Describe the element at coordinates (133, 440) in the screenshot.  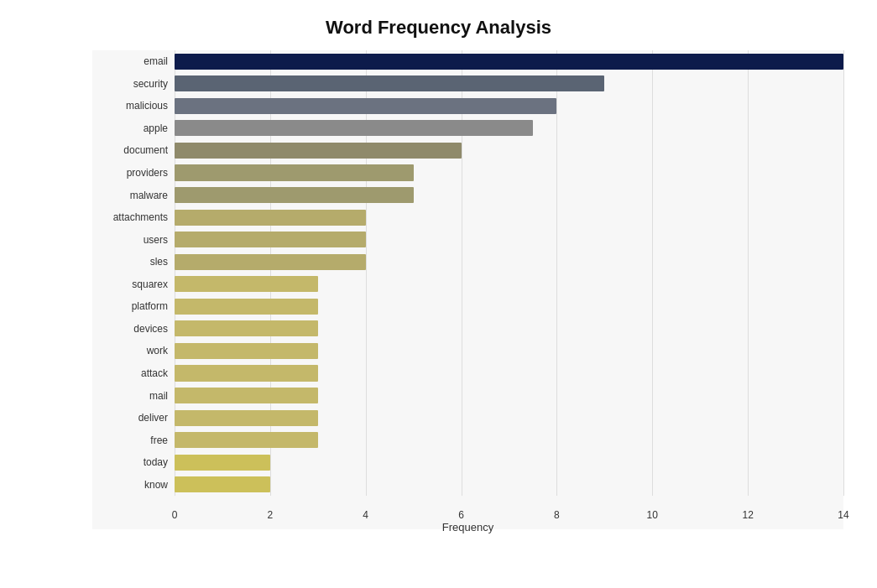
I see `bar-label: free` at that location.